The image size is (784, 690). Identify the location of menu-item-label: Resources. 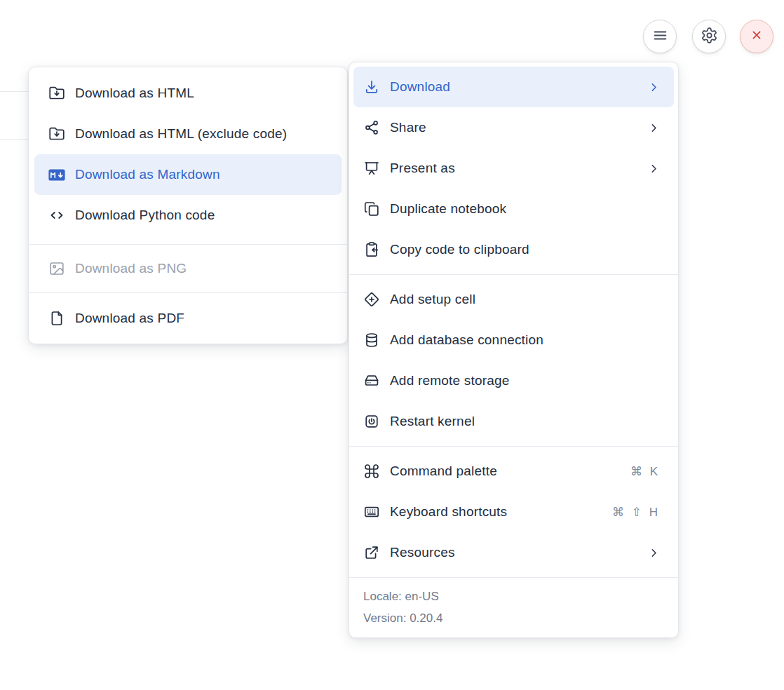
(514, 553).